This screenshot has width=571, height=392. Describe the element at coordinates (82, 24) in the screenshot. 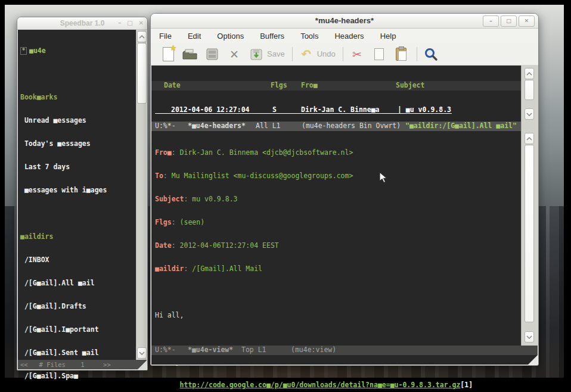

I see `speedbar-titlebar: Speedbar 1.0 – □ ✕` at that location.